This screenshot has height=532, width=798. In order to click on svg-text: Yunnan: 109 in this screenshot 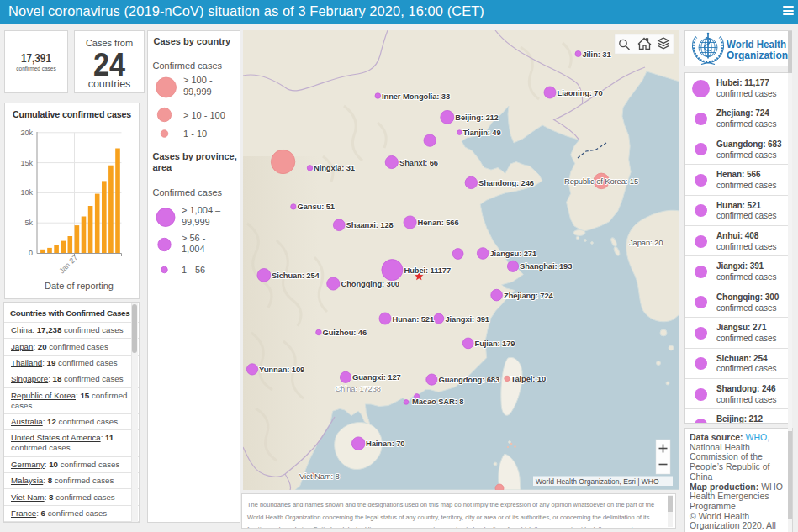, I will do `click(282, 370)`.